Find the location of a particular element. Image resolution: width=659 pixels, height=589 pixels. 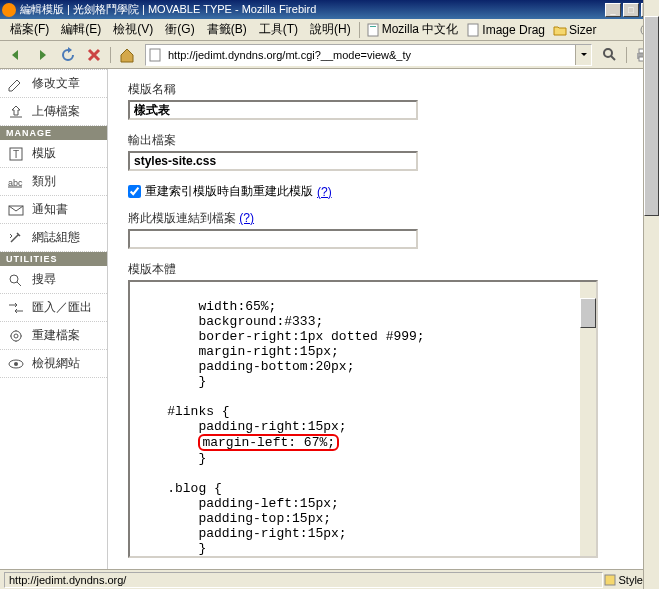

sidebar-item-rebuild: 重建檔案 is located at coordinates (54, 336).